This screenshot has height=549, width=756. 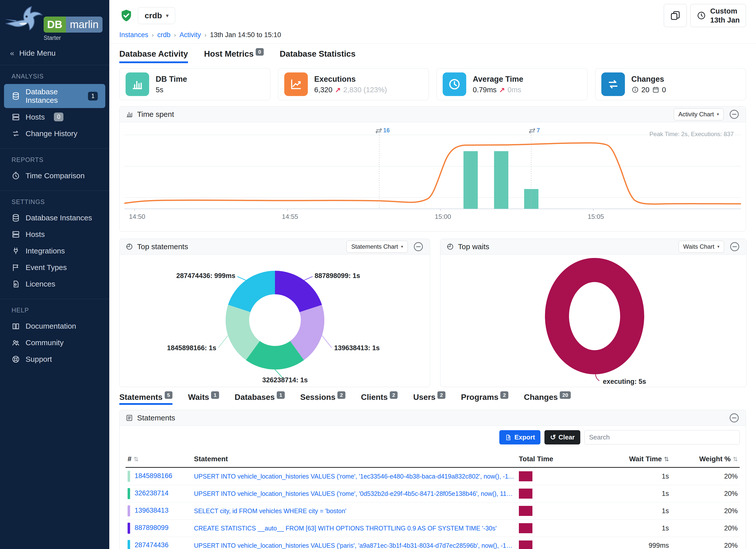 I want to click on donut-label-887898099: 887898099: 1s, so click(x=337, y=276).